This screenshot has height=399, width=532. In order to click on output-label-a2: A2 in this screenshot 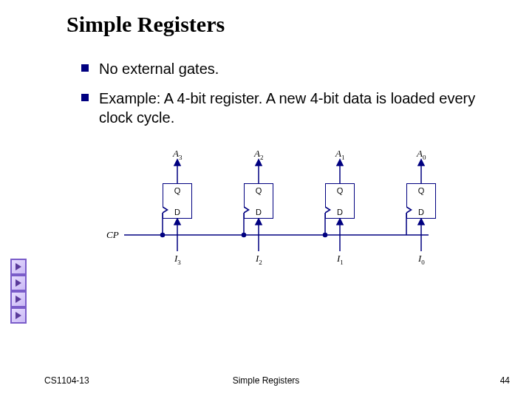, I will do `click(259, 154)`.